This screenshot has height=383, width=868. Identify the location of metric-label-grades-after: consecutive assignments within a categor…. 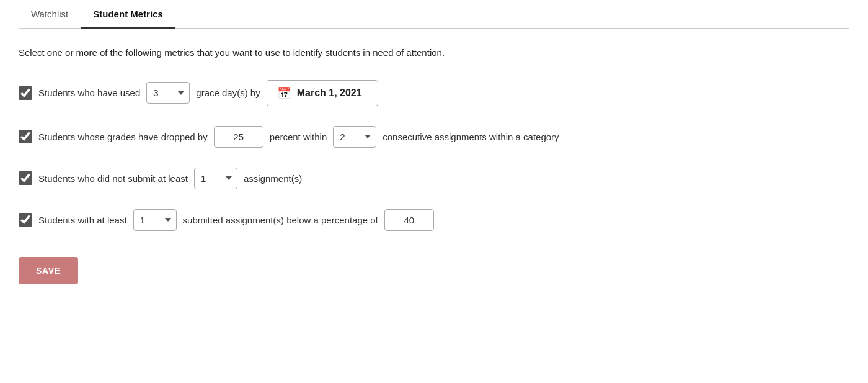
(471, 137).